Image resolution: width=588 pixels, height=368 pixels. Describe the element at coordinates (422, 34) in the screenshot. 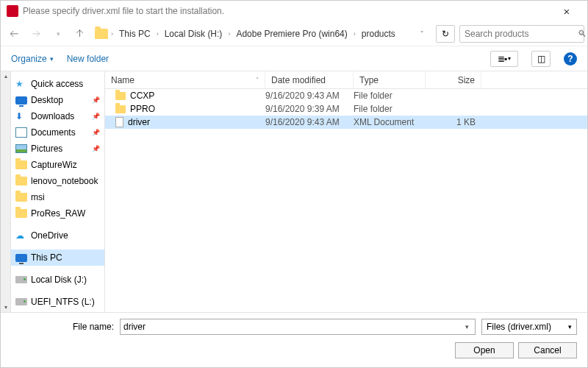

I see `address-dropdown: ˅` at that location.